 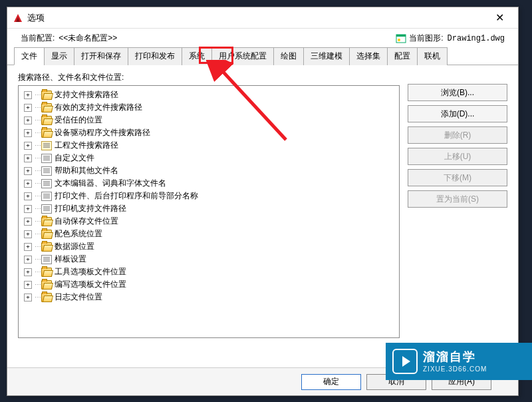 I want to click on tab-profiles: 配置, so click(x=402, y=56).